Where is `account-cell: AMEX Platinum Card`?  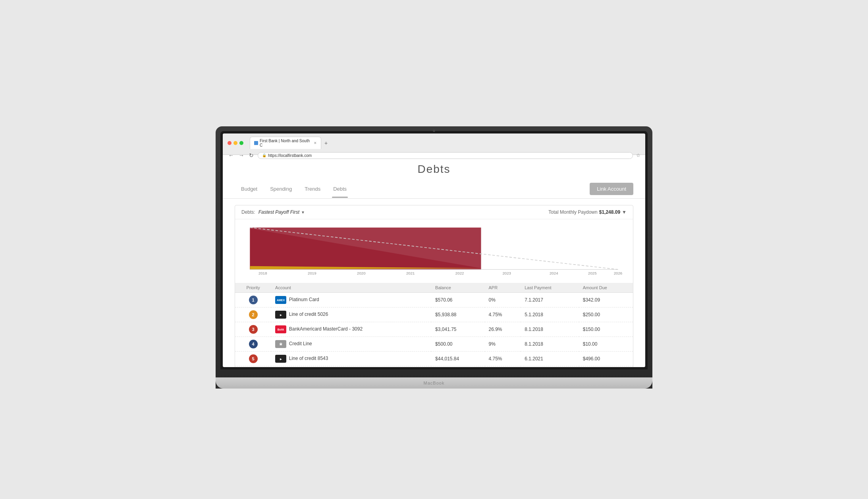 account-cell: AMEX Platinum Card is located at coordinates (351, 300).